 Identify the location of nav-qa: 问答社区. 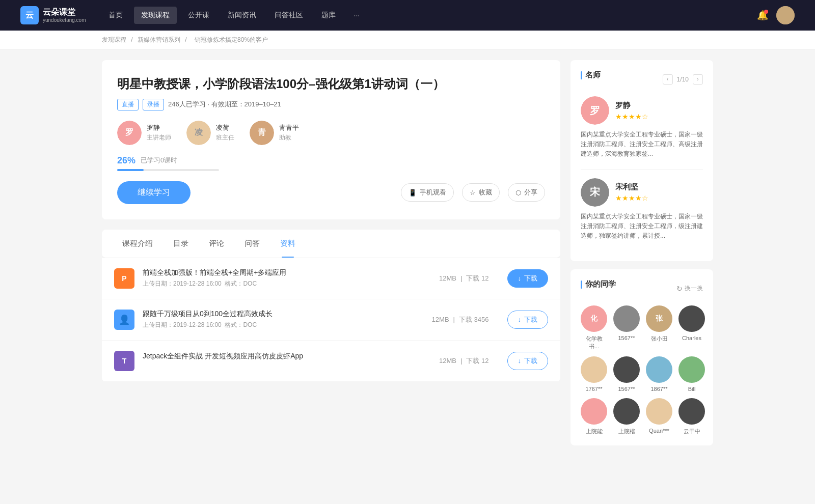
(289, 15).